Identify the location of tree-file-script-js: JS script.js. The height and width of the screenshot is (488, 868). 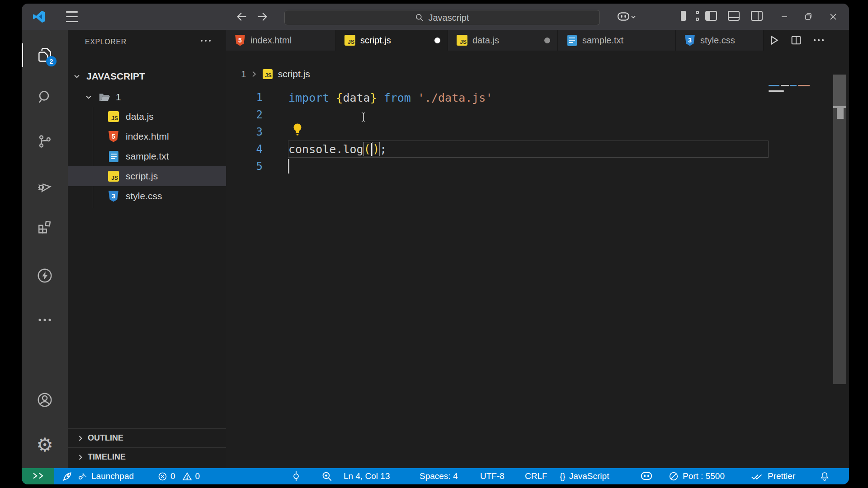
(147, 176).